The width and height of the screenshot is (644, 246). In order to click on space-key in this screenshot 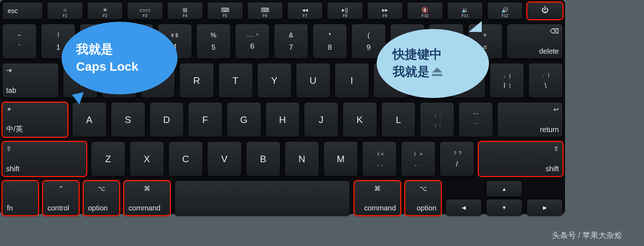, I will do `click(262, 198)`.